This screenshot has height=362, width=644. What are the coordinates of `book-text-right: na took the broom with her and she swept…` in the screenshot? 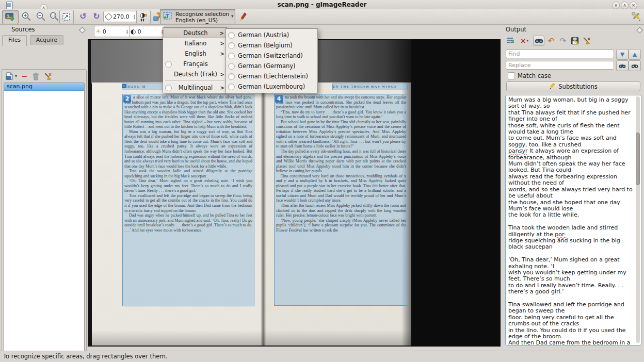 It's located at (341, 200).